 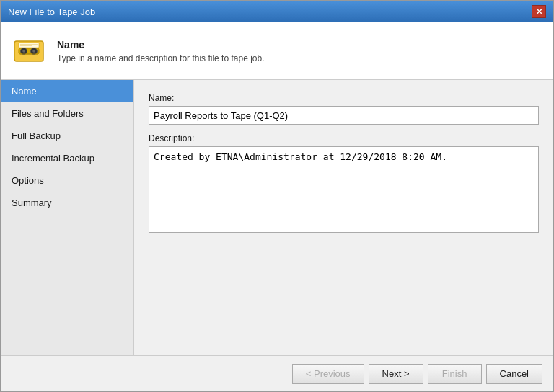 I want to click on name-group: Name:, so click(x=343, y=109).